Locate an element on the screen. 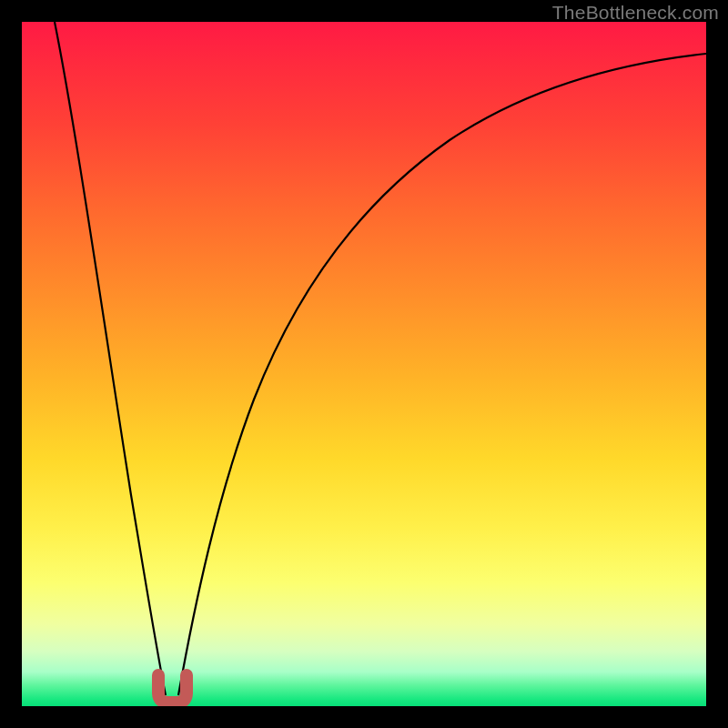 This screenshot has width=728, height=728. u-marker-icon is located at coordinates (173, 689).